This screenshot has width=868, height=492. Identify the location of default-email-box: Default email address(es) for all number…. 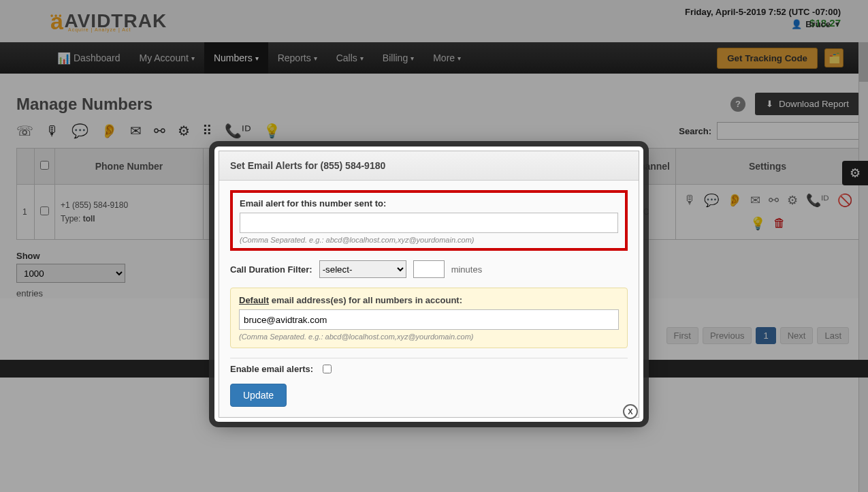
(429, 318).